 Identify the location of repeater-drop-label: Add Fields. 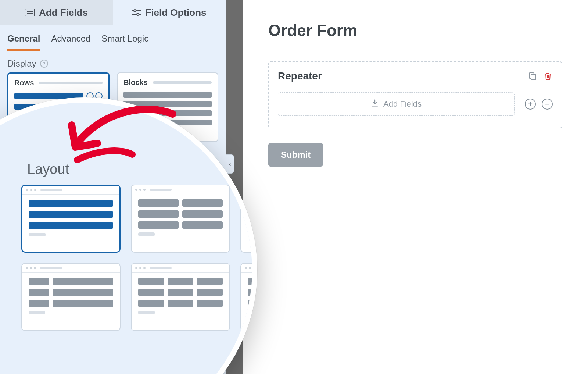
(402, 104).